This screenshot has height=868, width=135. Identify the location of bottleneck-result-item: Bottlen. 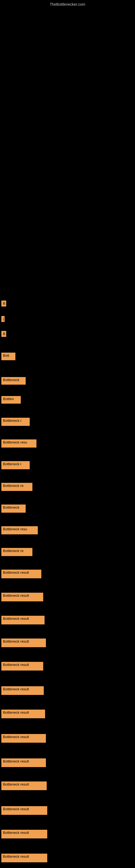
(11, 400).